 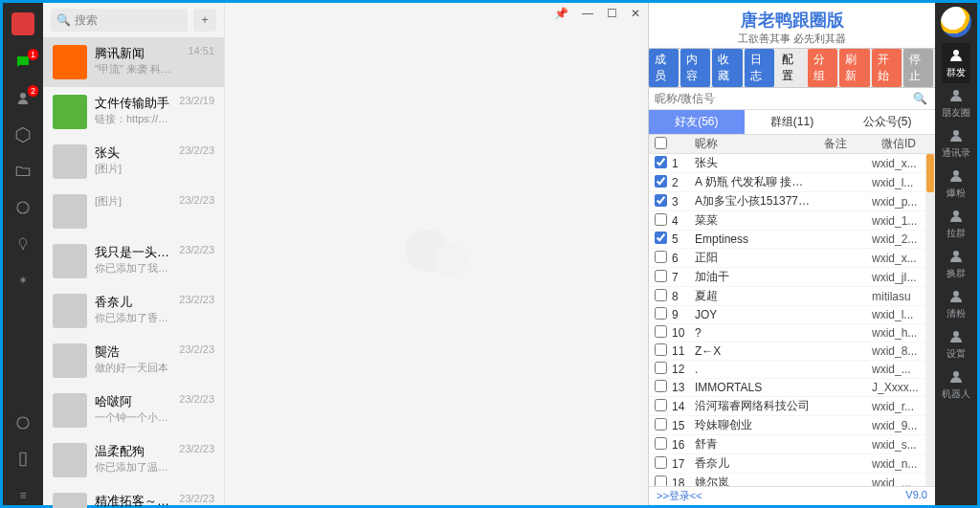 I want to click on avatar, so click(x=70, y=162).